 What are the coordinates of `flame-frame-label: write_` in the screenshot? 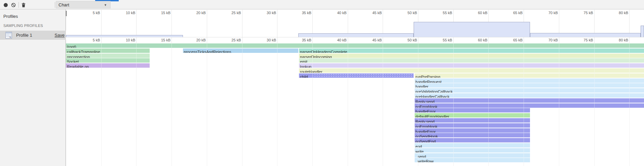 It's located at (420, 151).